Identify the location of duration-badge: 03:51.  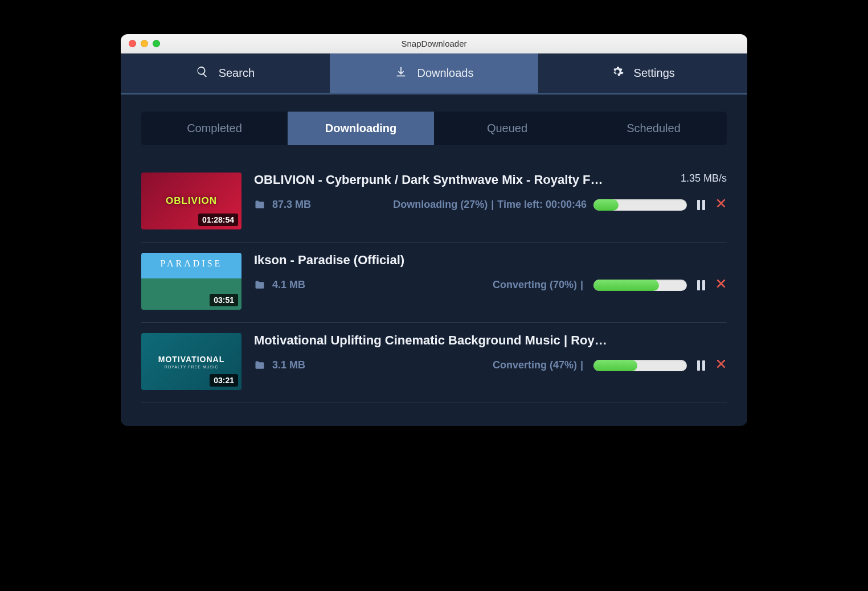
(224, 300).